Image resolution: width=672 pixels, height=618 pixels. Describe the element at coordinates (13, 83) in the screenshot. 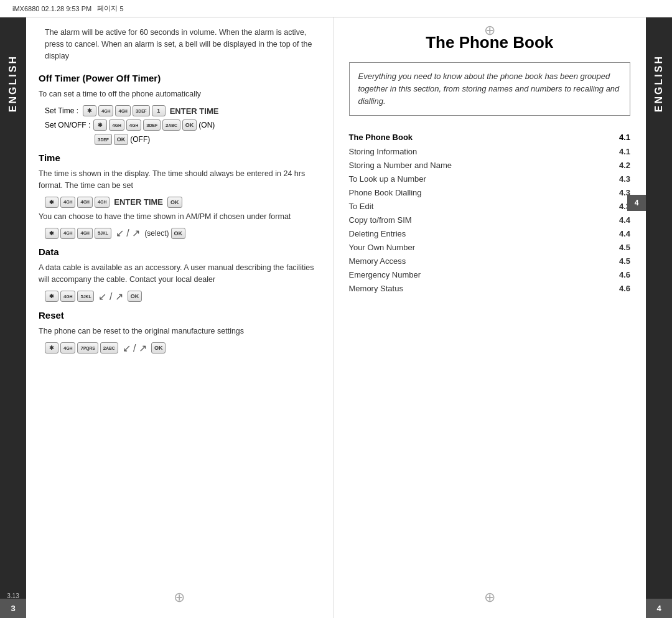

I see `sidebar-left-english-label: ENGLISH` at that location.